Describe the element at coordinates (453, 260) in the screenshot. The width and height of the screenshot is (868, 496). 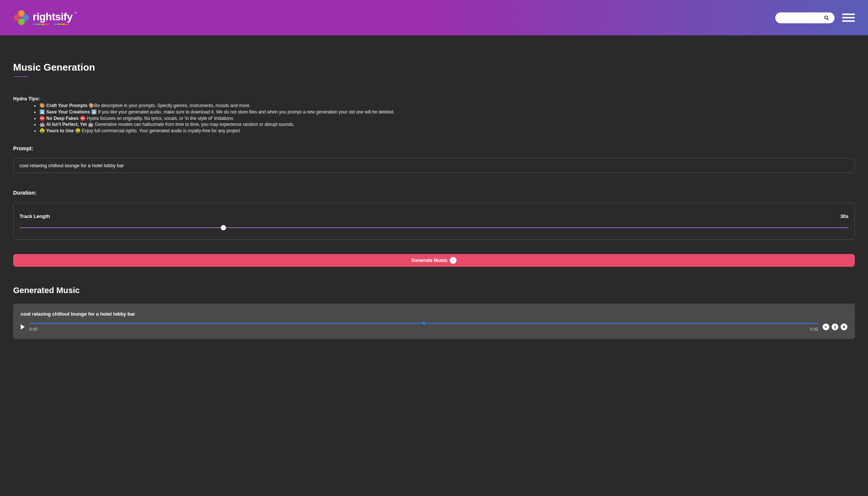
I see `music-note-icon: ♪` at that location.